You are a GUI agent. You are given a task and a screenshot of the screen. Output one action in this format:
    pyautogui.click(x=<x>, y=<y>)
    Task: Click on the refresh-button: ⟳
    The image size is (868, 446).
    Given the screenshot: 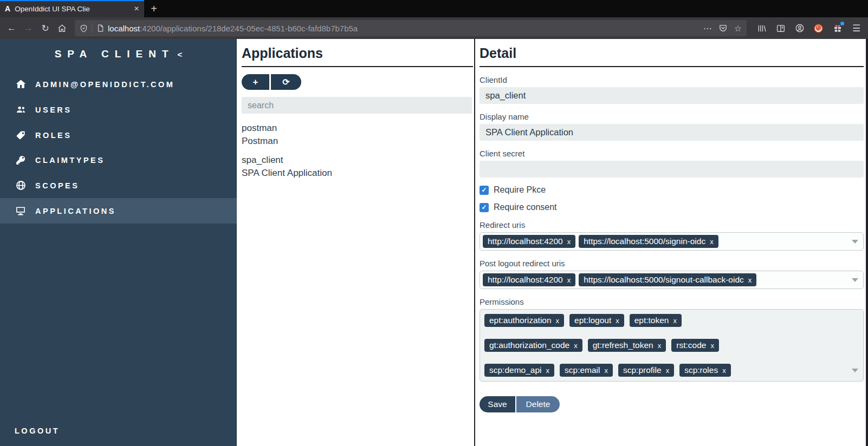 What is the action you would take?
    pyautogui.click(x=286, y=82)
    